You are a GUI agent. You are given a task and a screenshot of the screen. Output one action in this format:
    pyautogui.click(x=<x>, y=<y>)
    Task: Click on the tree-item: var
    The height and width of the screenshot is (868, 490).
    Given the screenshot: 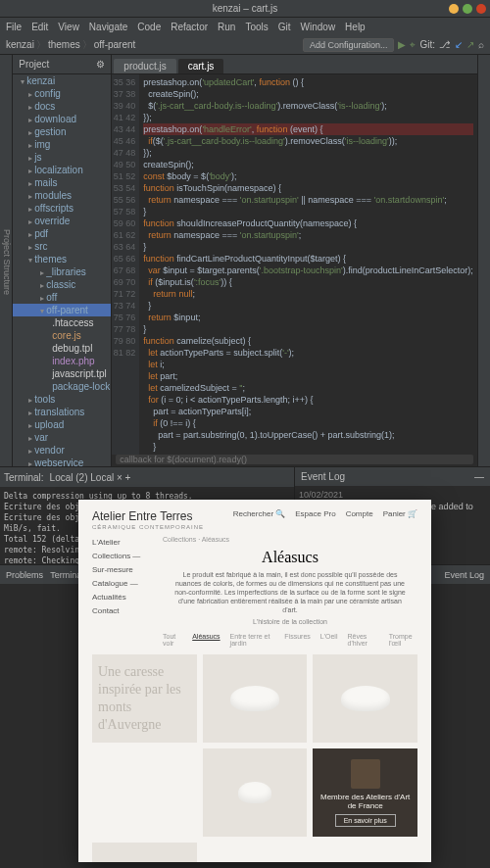 What is the action you would take?
    pyautogui.click(x=62, y=437)
    